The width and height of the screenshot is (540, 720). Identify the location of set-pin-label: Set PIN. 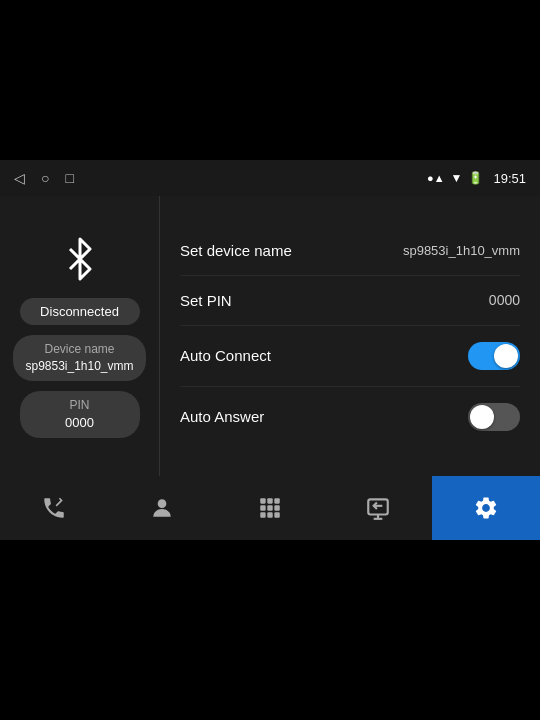
(206, 300).